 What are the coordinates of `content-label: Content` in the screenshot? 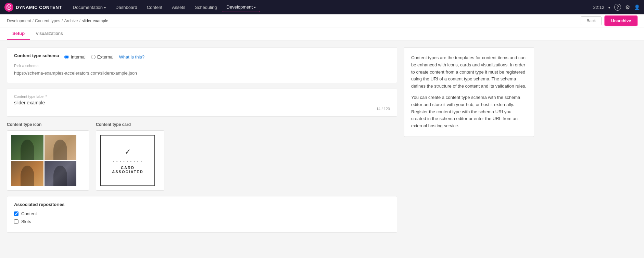 It's located at (29, 214).